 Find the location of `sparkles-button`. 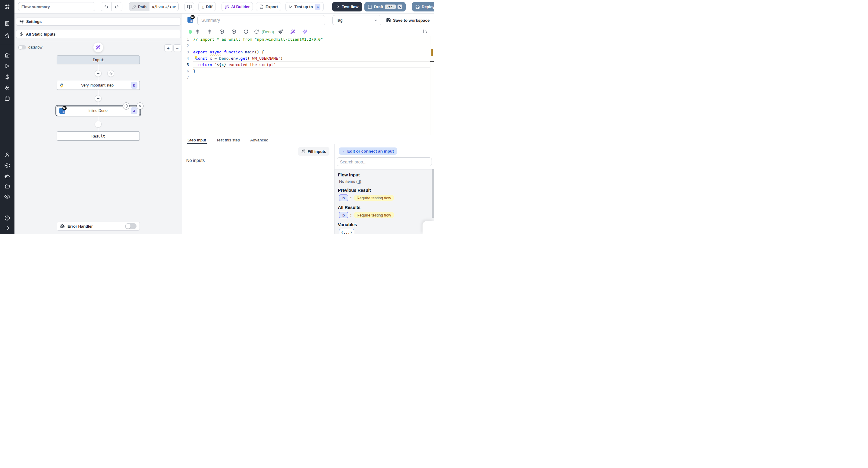

sparkles-button is located at coordinates (305, 32).